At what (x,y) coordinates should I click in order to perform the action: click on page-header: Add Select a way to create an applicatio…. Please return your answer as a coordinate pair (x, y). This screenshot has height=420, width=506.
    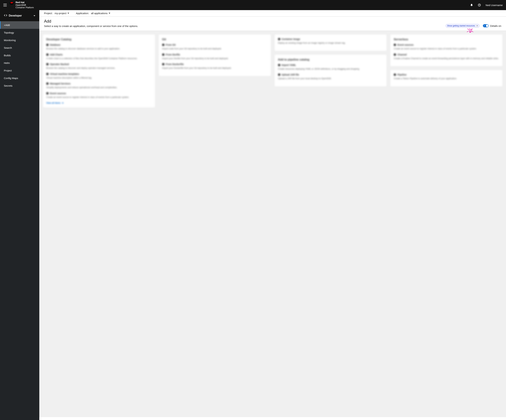
    Looking at the image, I should click on (273, 24).